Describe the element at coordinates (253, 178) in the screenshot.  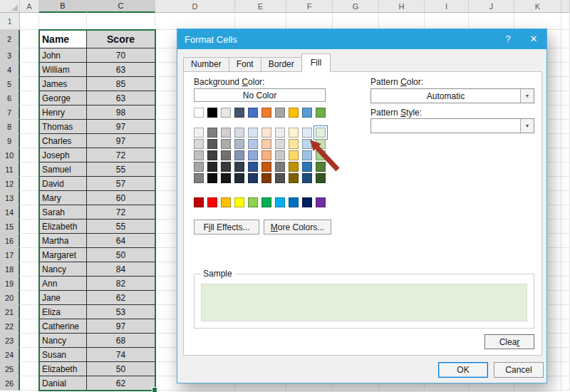
I see `tint-color-r5-c5` at that location.